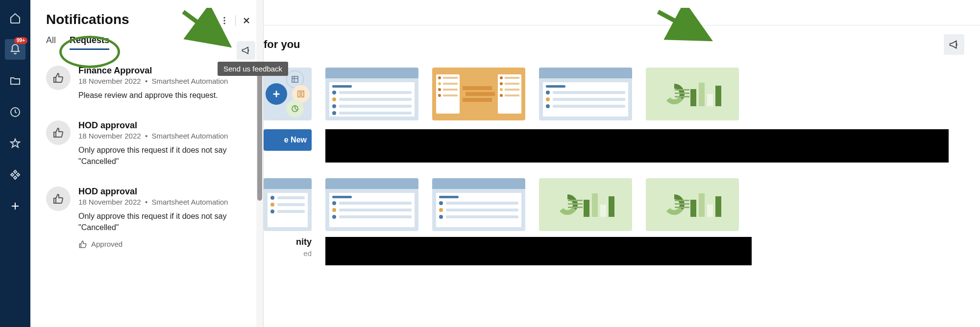  Describe the element at coordinates (15, 143) in the screenshot. I see `nav-favorites` at that location.